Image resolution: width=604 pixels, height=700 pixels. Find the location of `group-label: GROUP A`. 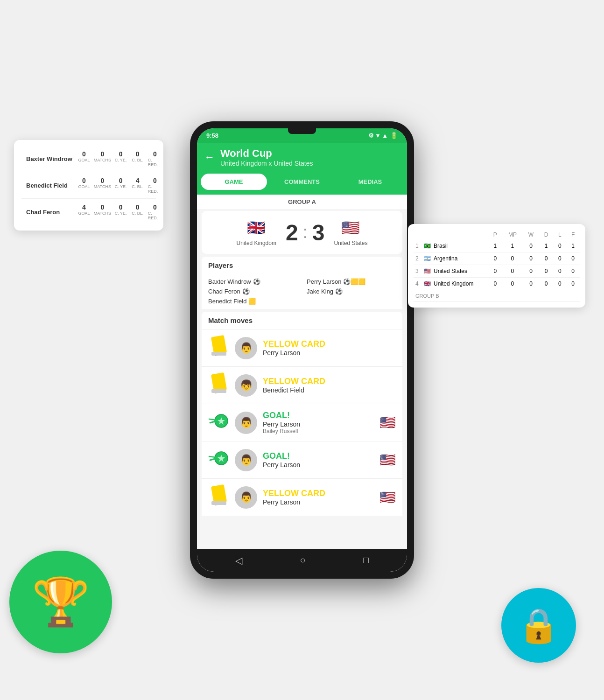

group-label: GROUP A is located at coordinates (302, 202).